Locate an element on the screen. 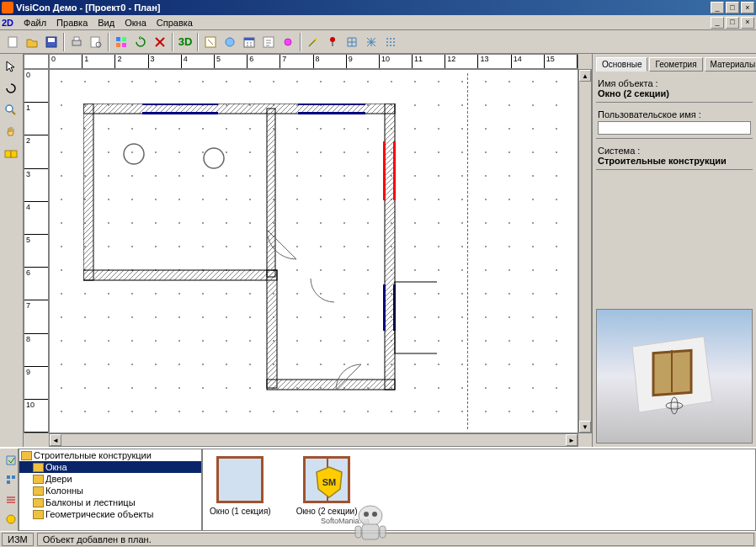 Image resolution: width=756 pixels, height=547 pixels. view-3d-button: 3D is located at coordinates (185, 42).